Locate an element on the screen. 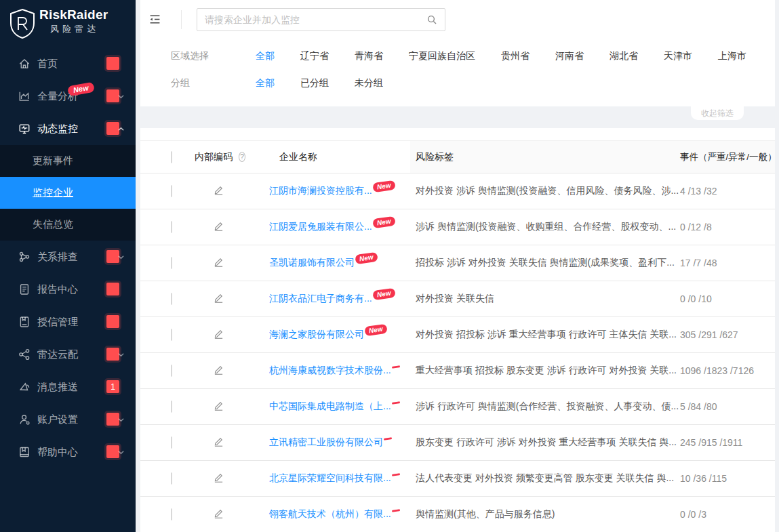 The image size is (779, 532). table-row: 江阴市海澜投资控股有...New 对外投资 涉诉 舆情监测(投资融资、信用风险、… is located at coordinates (458, 191).